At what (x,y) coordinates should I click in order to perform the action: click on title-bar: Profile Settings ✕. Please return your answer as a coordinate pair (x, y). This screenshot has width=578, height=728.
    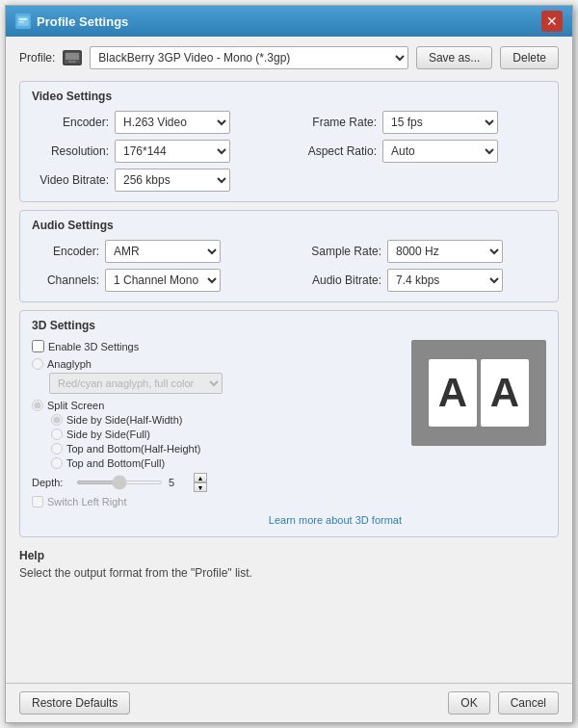
    Looking at the image, I should click on (289, 21).